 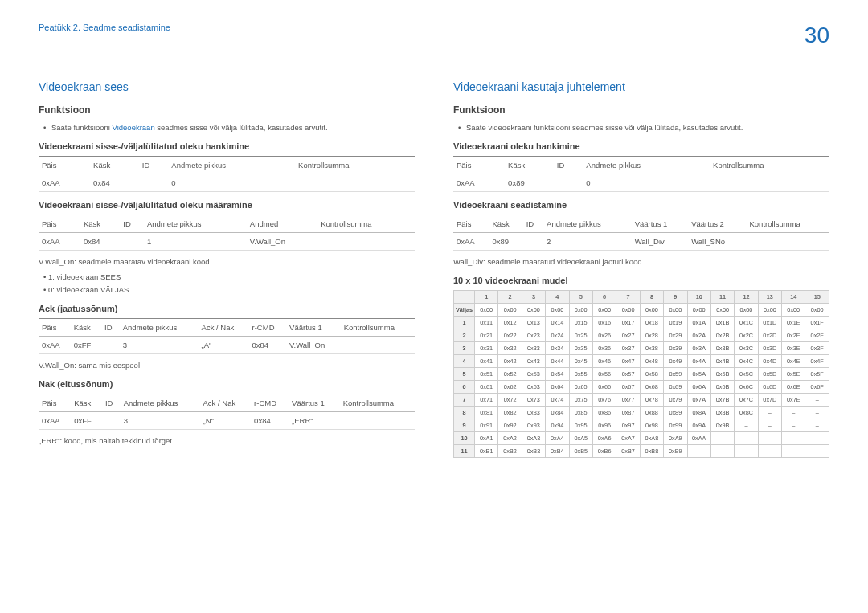 What do you see at coordinates (675, 400) in the screenshot?
I see `grid-cell: 0x79` at bounding box center [675, 400].